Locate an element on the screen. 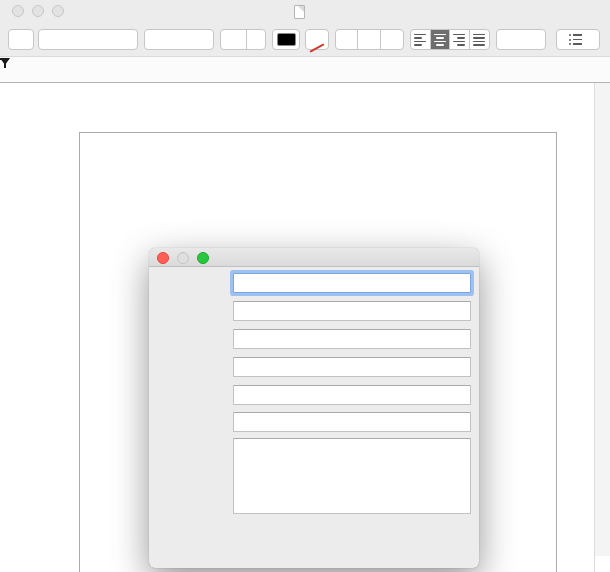 The height and width of the screenshot is (572, 610). subject-field is located at coordinates (352, 395).